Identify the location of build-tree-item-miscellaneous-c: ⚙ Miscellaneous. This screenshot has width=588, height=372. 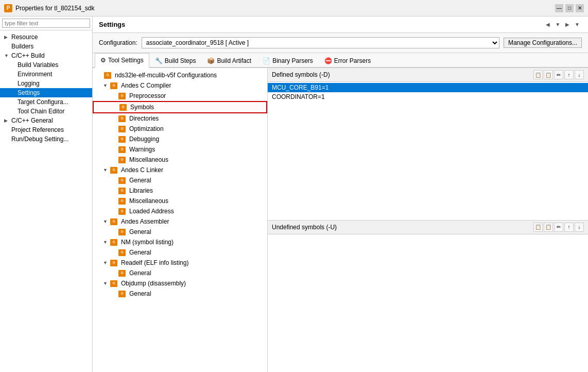
(180, 160).